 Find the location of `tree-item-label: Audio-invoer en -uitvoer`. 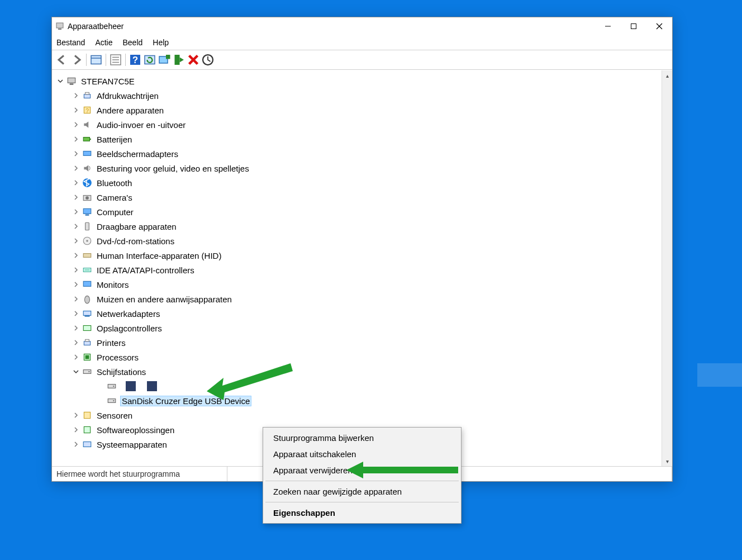

tree-item-label: Audio-invoer en -uitvoer is located at coordinates (141, 125).